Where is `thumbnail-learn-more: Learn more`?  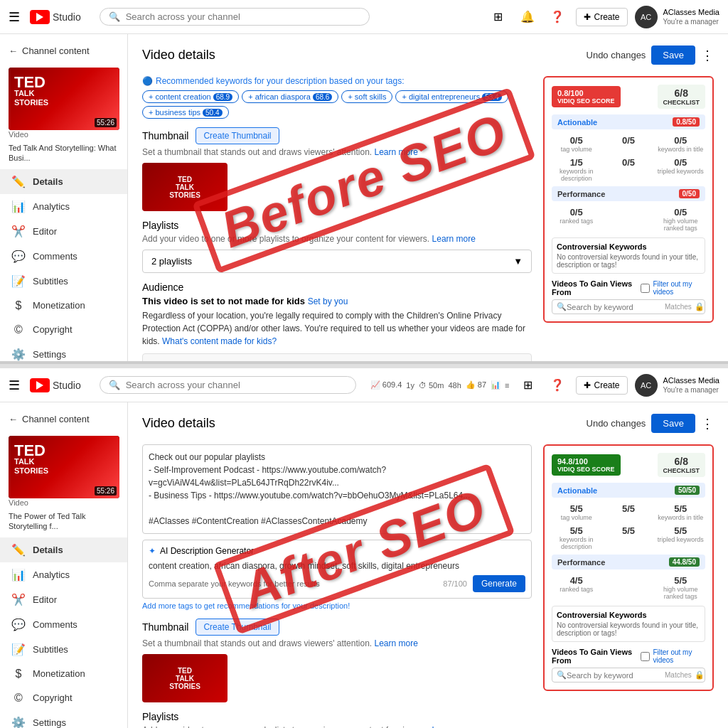 thumbnail-learn-more: Learn more is located at coordinates (395, 152).